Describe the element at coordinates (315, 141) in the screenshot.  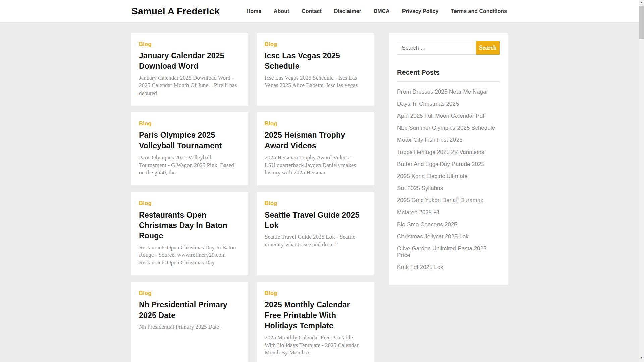
I see `post-title: 2025 Heisman Trophy Award Videos` at that location.